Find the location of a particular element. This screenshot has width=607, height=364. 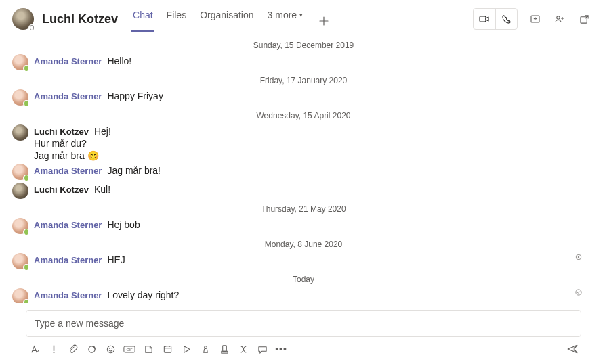

message-row: Amanda Sterner HEJ is located at coordinates (304, 261).